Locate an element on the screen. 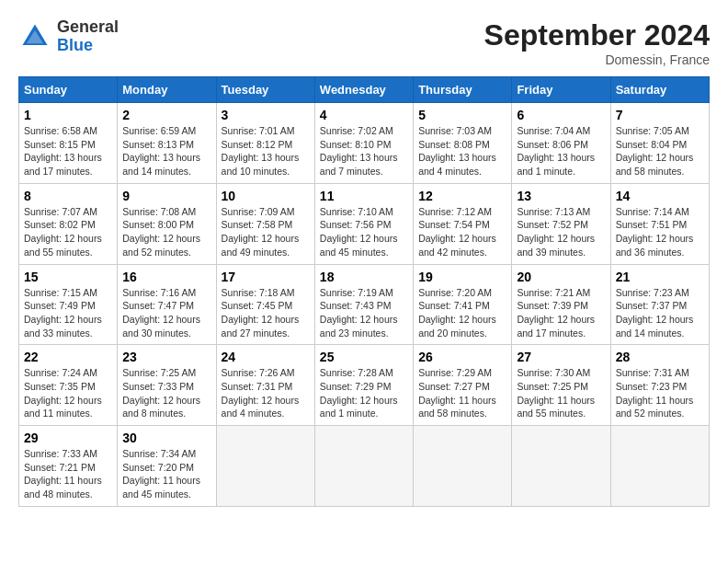  day-info: Sunrise: 7:18 AM Sunset: 7:45 PM Dayligh… is located at coordinates (266, 313).